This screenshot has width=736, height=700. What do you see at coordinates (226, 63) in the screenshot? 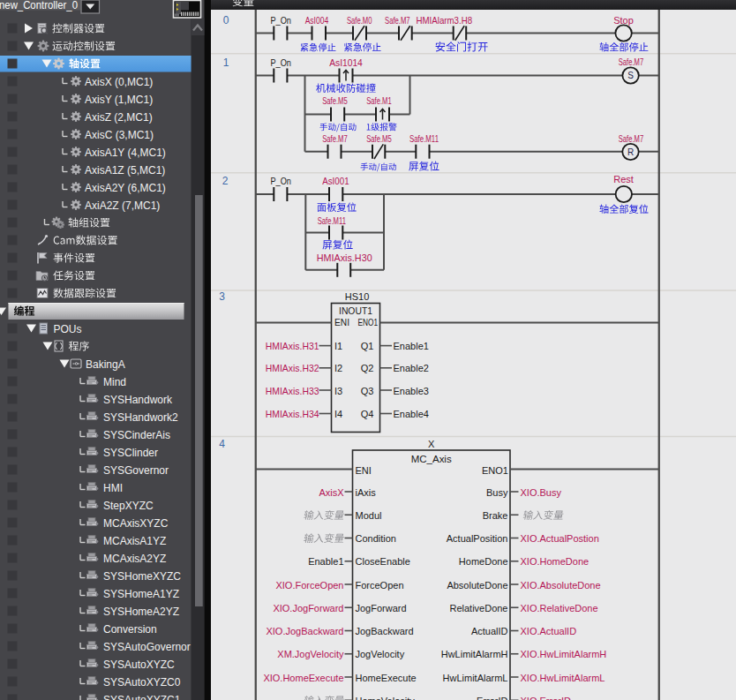
I see `svg-text: 1` at bounding box center [226, 63].